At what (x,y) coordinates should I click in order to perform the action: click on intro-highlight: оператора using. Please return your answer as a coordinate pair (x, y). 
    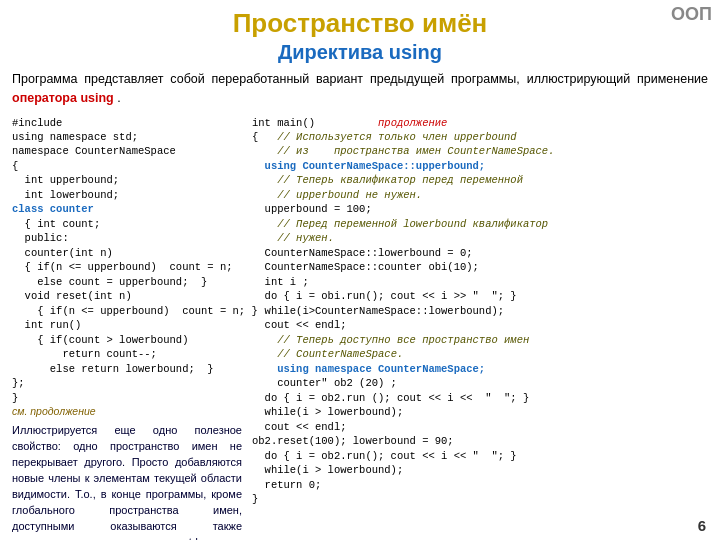
    Looking at the image, I should click on (63, 98).